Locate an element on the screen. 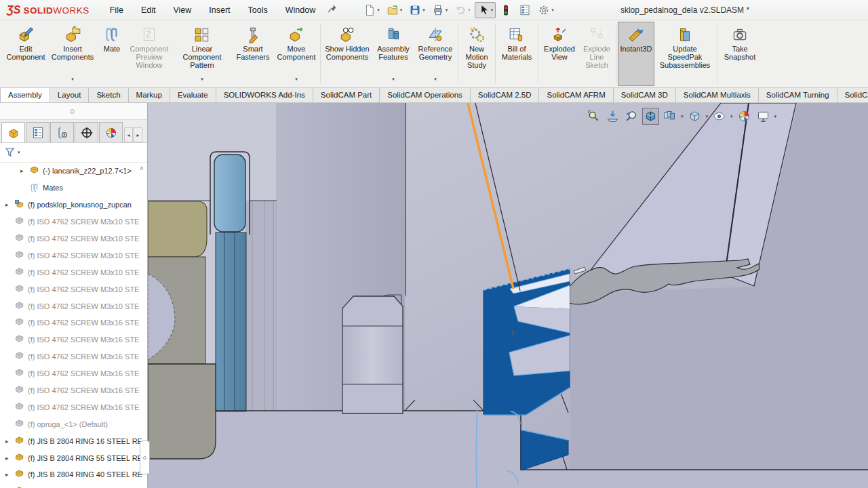  tab-solidcam-2-5d: SolidCAM 2.5D is located at coordinates (505, 95).